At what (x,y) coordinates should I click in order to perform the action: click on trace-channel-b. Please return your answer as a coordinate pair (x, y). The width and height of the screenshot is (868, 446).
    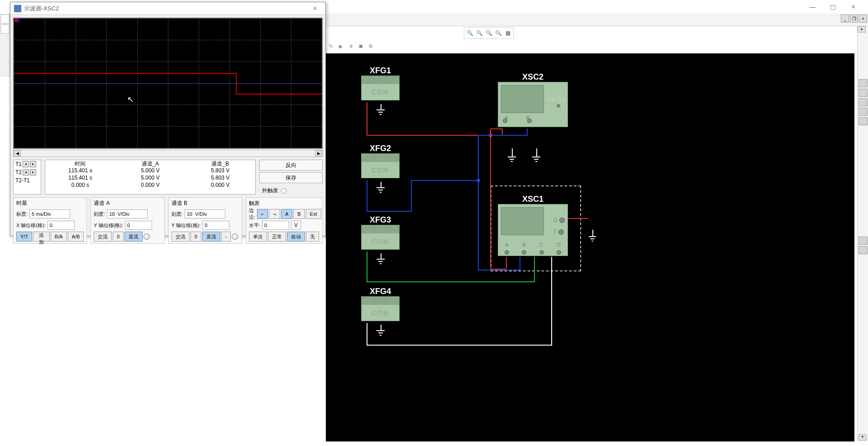
    Looking at the image, I should click on (168, 83).